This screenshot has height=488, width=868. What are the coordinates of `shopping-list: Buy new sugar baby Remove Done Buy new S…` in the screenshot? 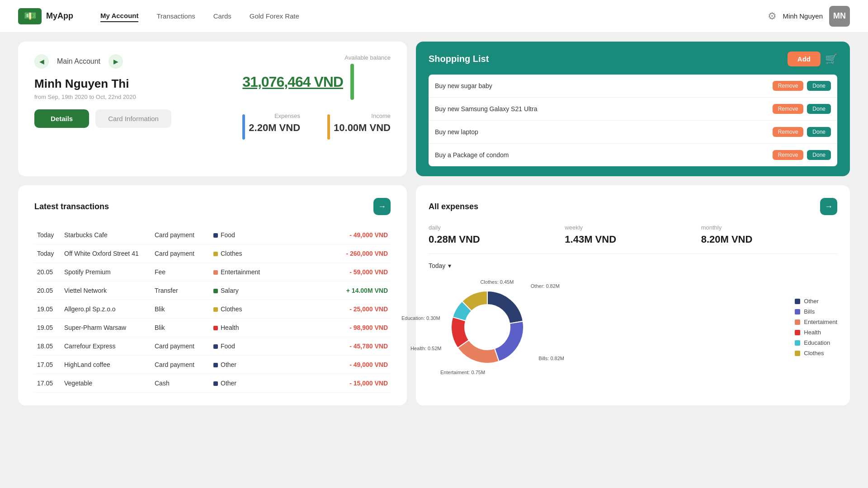 It's located at (633, 120).